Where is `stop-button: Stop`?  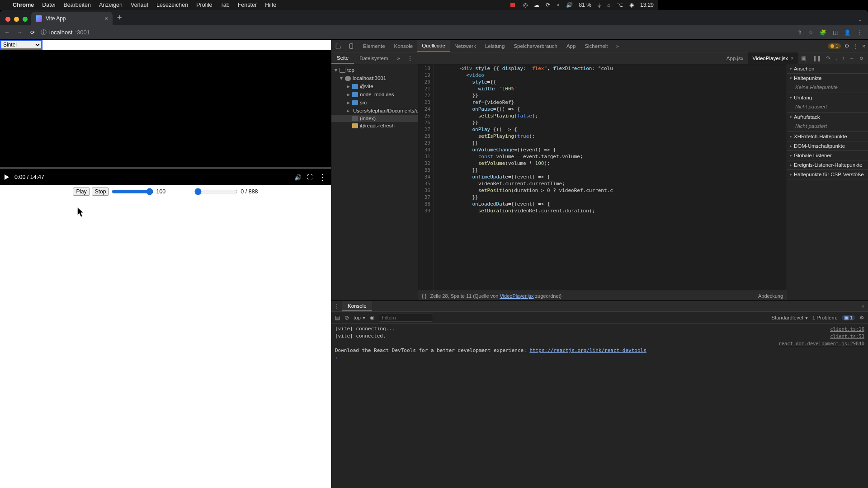 stop-button: Stop is located at coordinates (100, 192).